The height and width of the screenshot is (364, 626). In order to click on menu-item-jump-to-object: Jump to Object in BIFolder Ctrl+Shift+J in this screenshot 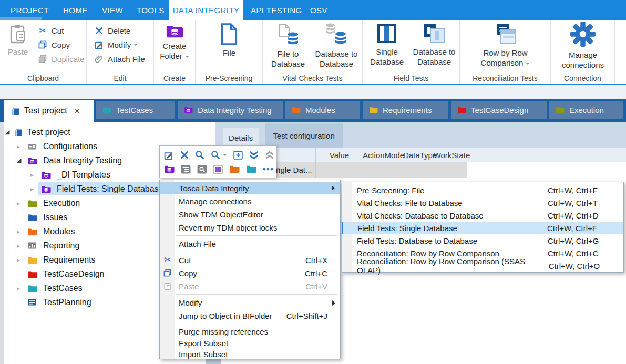, I will do `click(250, 316)`.